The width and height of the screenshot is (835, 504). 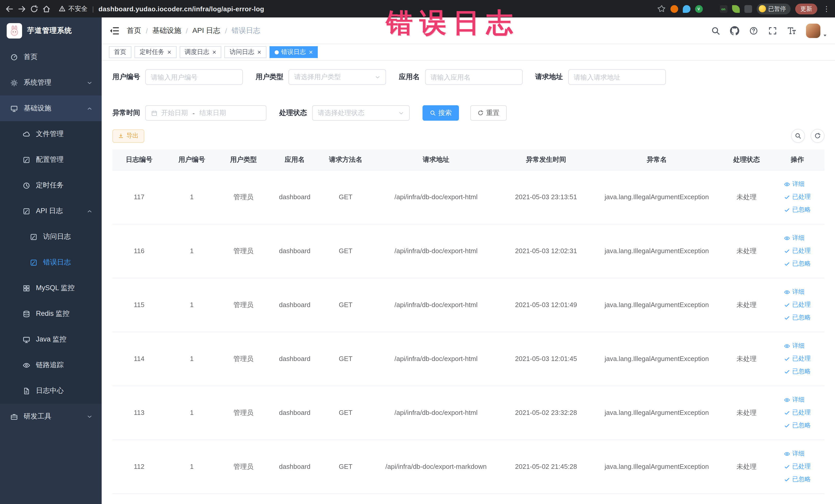 I want to click on ext-orange-icon, so click(x=674, y=9).